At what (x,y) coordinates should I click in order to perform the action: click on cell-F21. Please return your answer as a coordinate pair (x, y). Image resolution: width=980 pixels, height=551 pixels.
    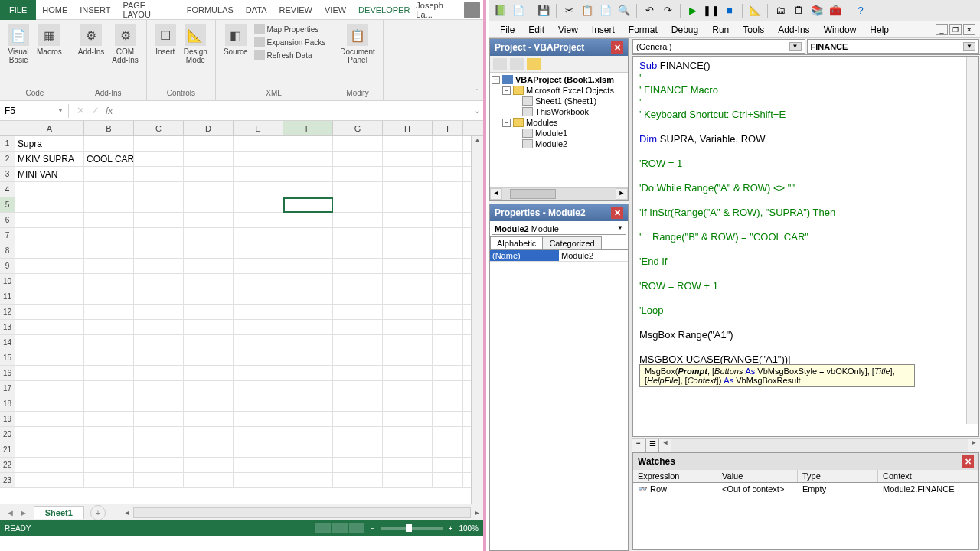
    Looking at the image, I should click on (308, 450).